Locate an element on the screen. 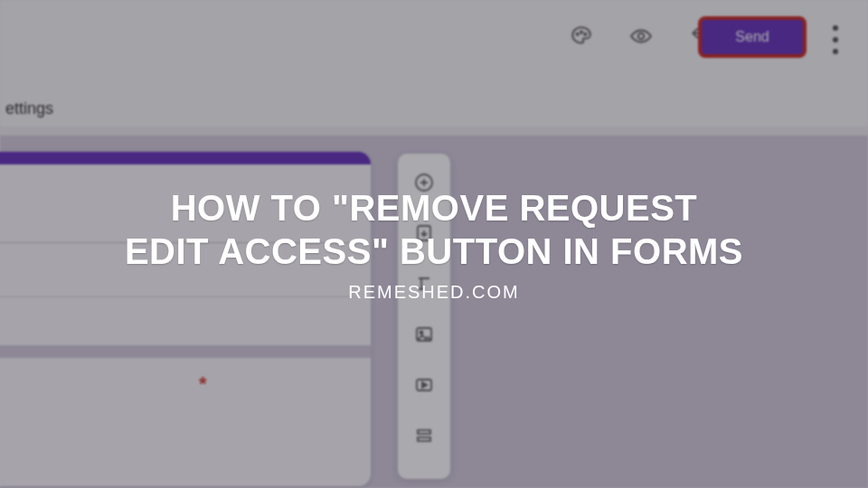 This screenshot has width=868, height=488. description-underline is located at coordinates (176, 296).